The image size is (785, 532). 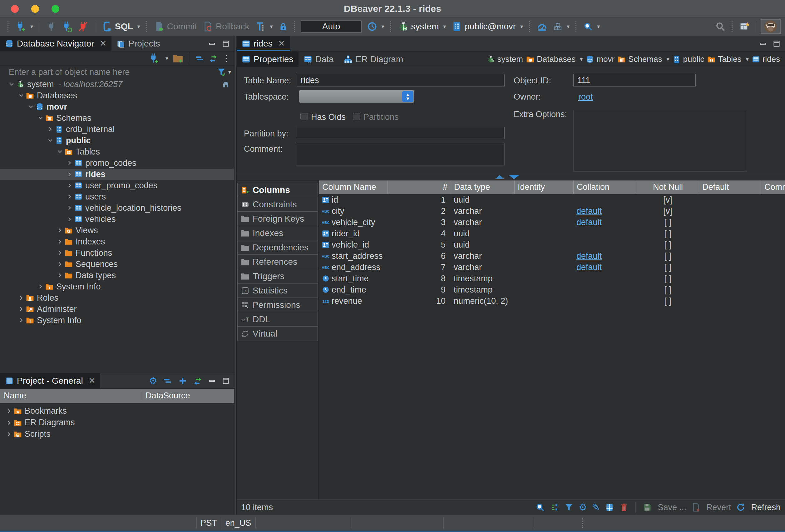 What do you see at coordinates (278, 290) in the screenshot?
I see `side-tab-statistics: iStatistics` at bounding box center [278, 290].